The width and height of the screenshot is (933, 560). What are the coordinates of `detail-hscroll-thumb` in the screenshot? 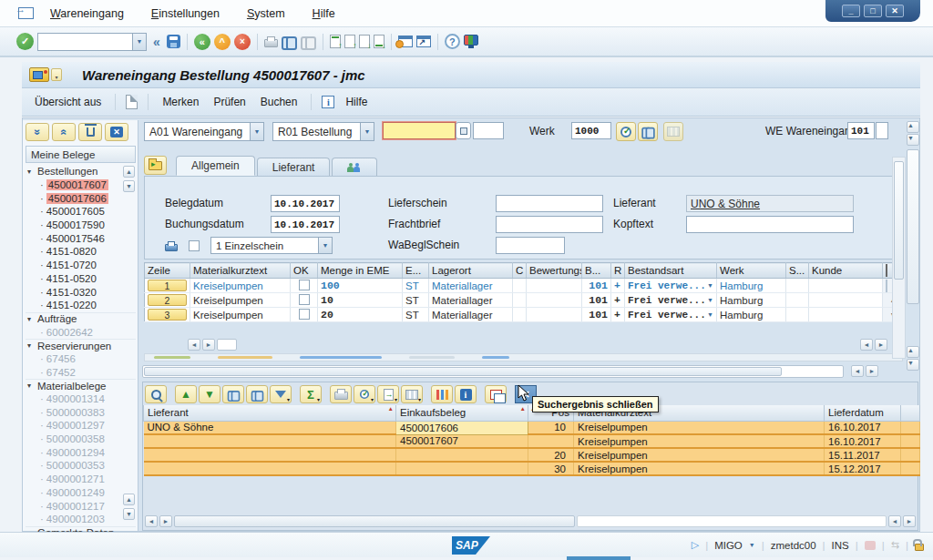 It's located at (463, 372).